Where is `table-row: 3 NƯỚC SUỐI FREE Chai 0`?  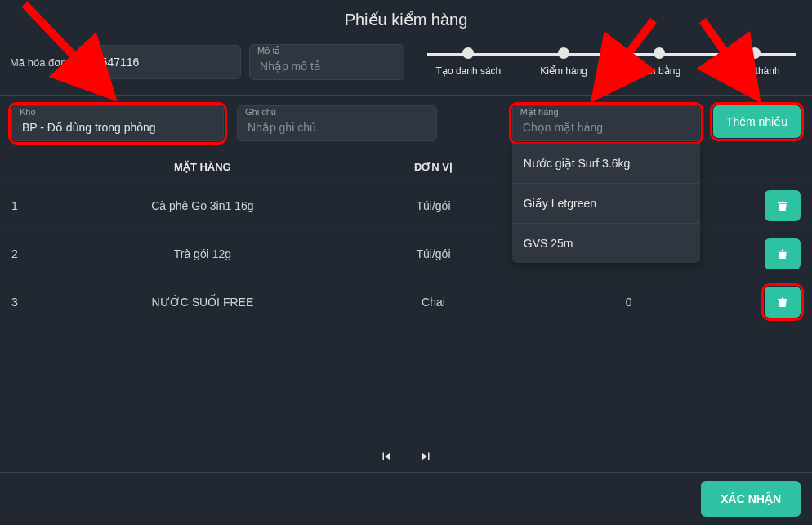
table-row: 3 NƯỚC SUỐI FREE Chai 0 is located at coordinates (406, 302).